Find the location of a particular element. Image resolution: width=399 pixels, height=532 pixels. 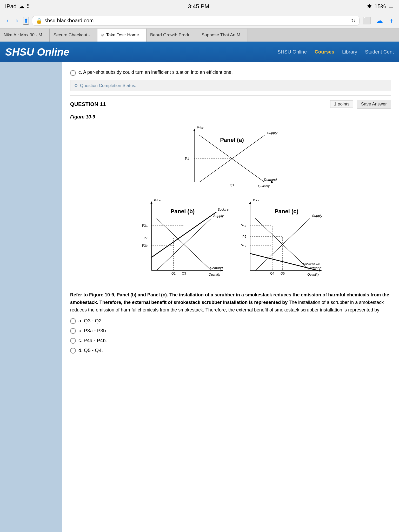

option-b: b. P3a - P3b. is located at coordinates (231, 331).